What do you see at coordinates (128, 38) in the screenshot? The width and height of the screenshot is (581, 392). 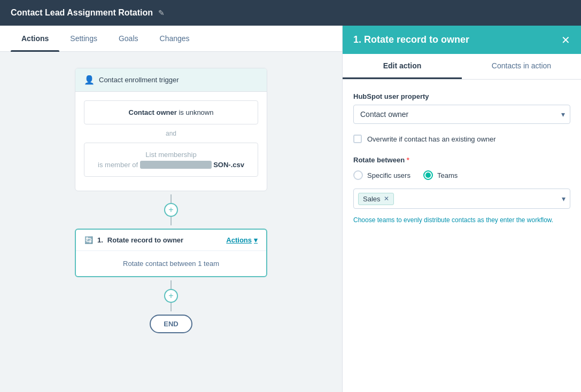 I see `tab-goals: Goals` at bounding box center [128, 38].